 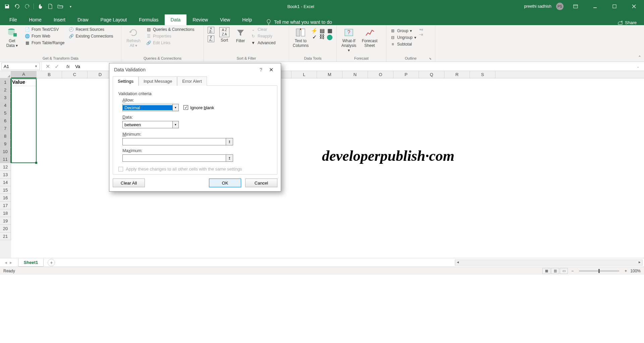 I want to click on tab-insert: Insert, so click(x=60, y=20).